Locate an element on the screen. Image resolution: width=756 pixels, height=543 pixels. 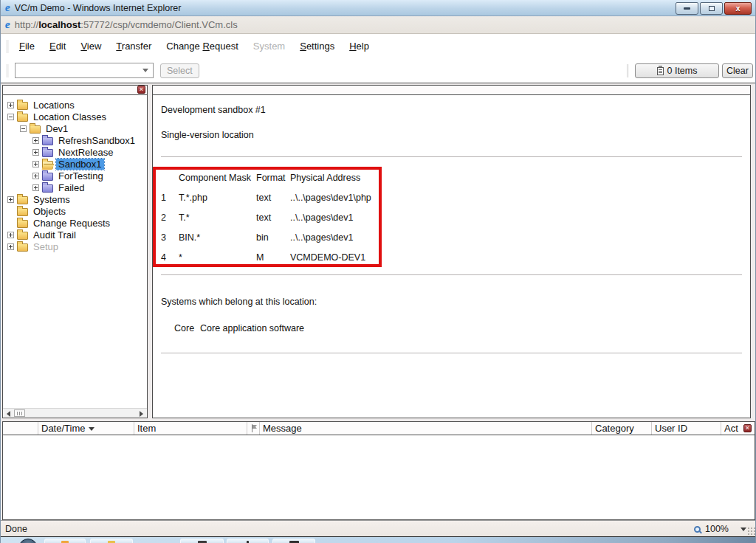
title-bar: e VC/m Demo - Windows Internet Explorer … is located at coordinates (378, 8).